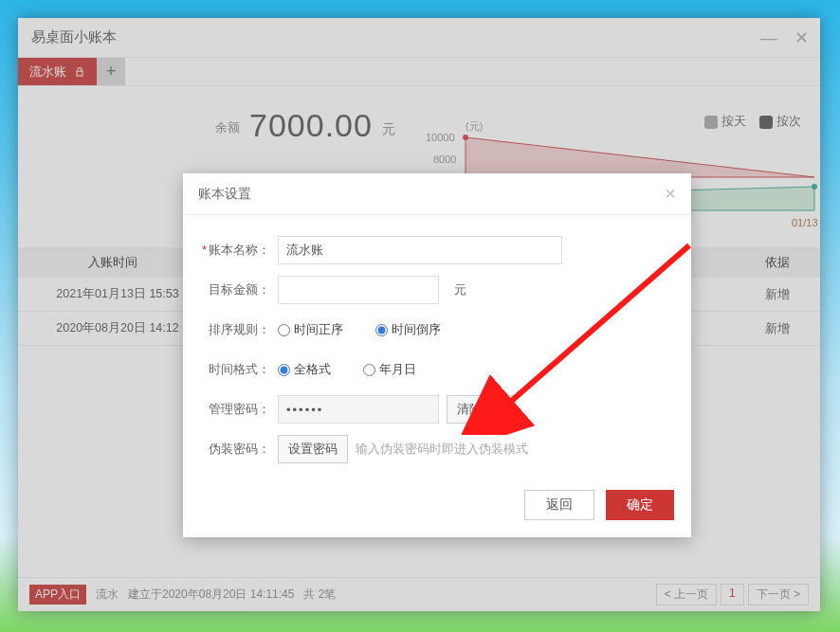 This screenshot has width=840, height=632. What do you see at coordinates (474, 126) in the screenshot?
I see `y-unit-label: (元)` at bounding box center [474, 126].